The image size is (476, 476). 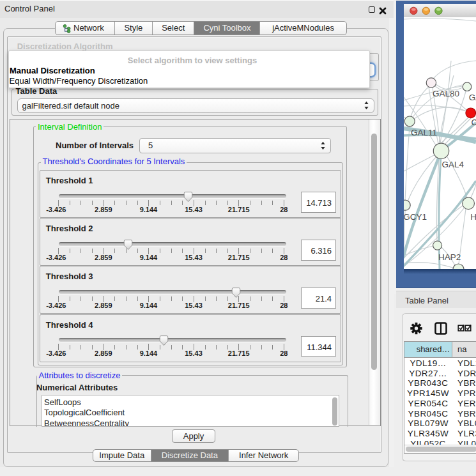 What do you see at coordinates (474, 123) in the screenshot?
I see `svg-text: CA` at bounding box center [474, 123].